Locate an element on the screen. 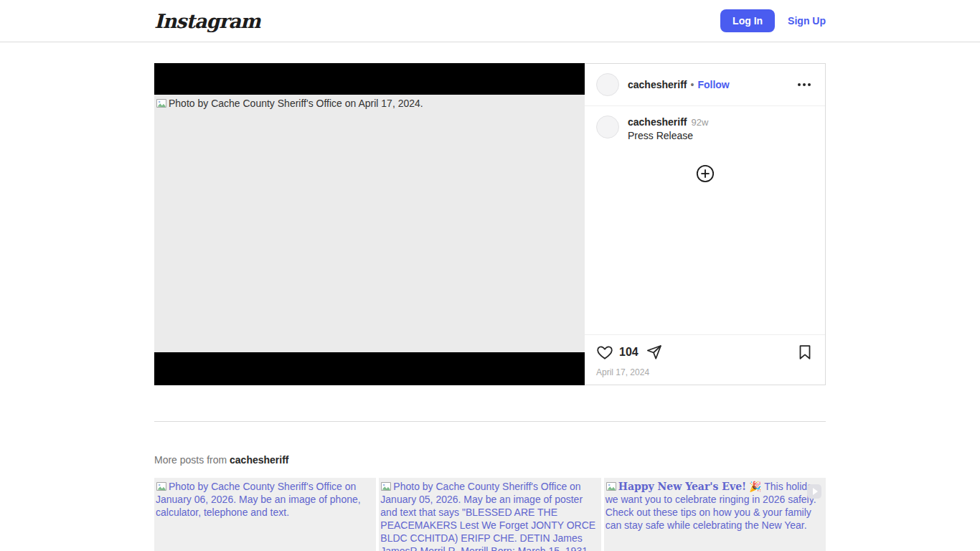 This screenshot has height=551, width=980. instagram-logo: Instagram is located at coordinates (207, 22).